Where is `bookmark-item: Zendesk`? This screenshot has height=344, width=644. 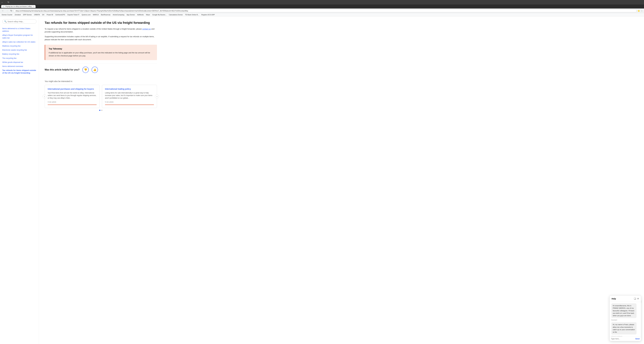
bookmark-item: Zendesk is located at coordinates (18, 15).